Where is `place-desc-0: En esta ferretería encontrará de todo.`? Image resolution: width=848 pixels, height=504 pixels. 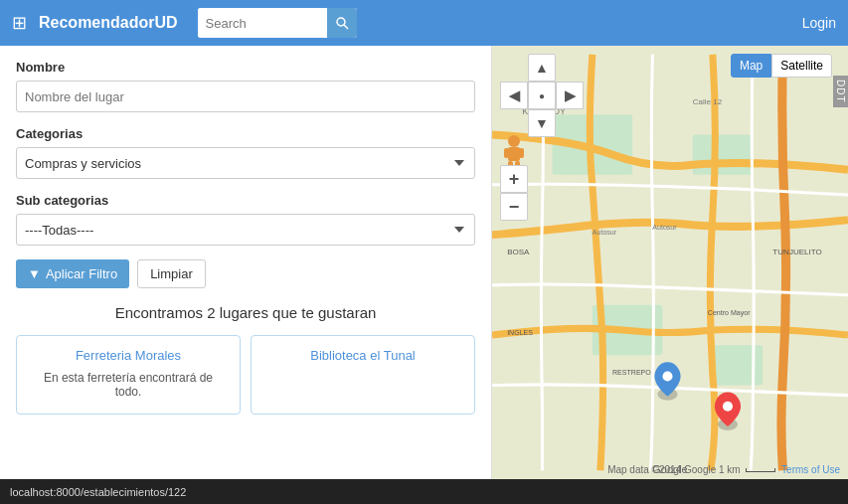 place-desc-0: En esta ferretería encontrará de todo. is located at coordinates (128, 385).